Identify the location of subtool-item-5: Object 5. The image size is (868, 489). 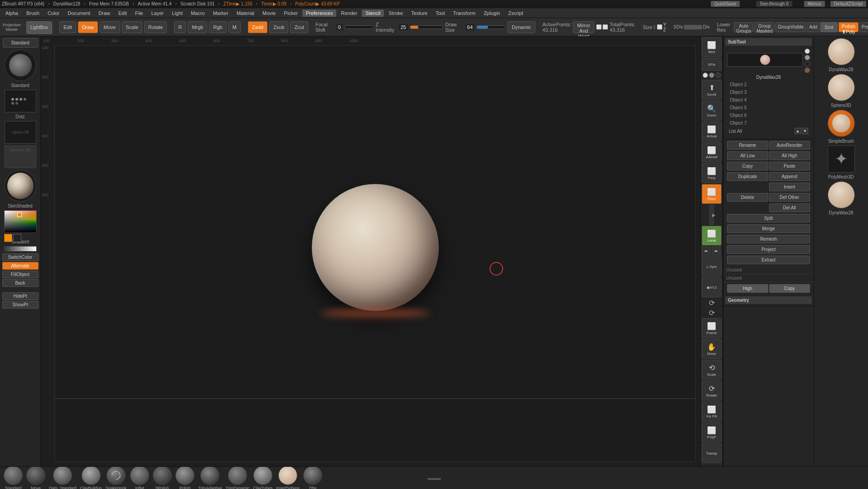
(769, 108).